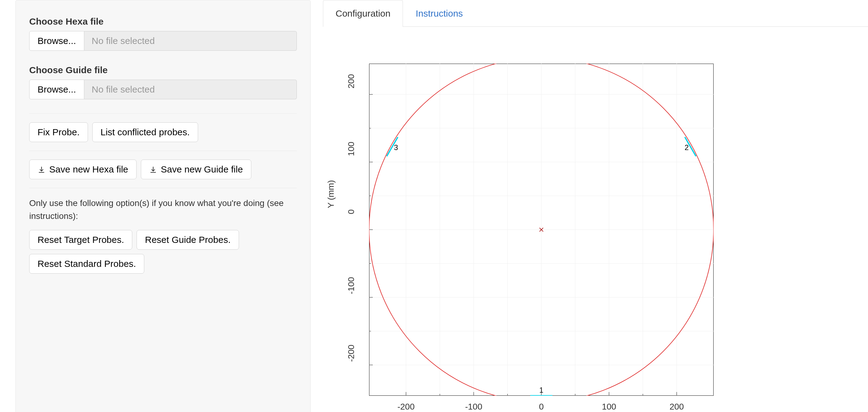 This screenshot has width=868, height=412. What do you see at coordinates (87, 264) in the screenshot?
I see `reset-standard-button: Reset Standard Probes.` at bounding box center [87, 264].